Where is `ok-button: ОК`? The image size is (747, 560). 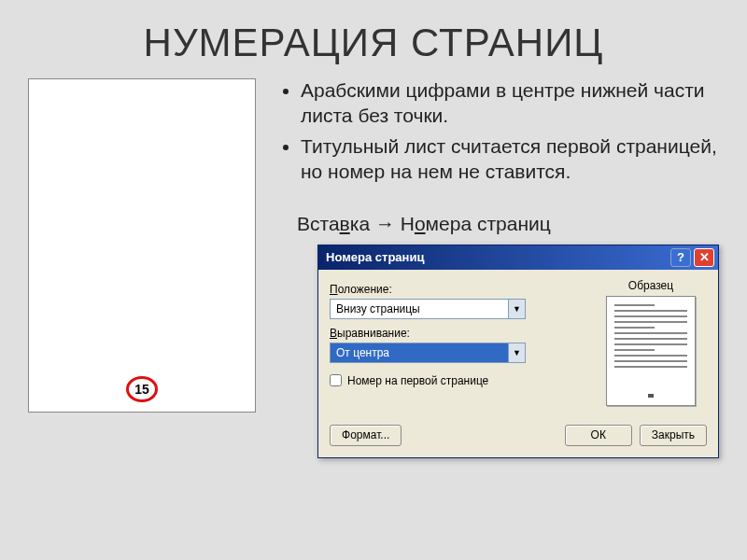
ok-button: ОК is located at coordinates (599, 435).